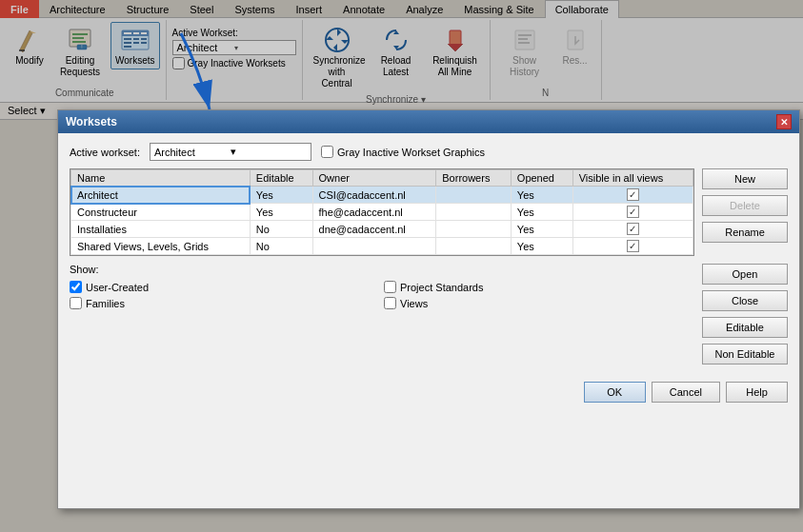 The height and width of the screenshot is (532, 803). Describe the element at coordinates (745, 206) in the screenshot. I see `delete-button: Delete` at that location.